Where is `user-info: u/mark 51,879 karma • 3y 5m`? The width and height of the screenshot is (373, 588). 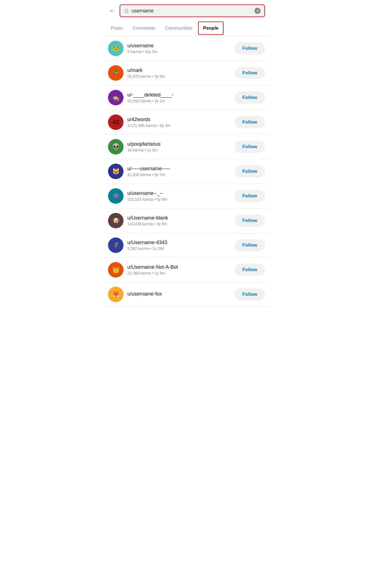 user-info: u/mark 51,879 karma • 3y 5m is located at coordinates (179, 73).